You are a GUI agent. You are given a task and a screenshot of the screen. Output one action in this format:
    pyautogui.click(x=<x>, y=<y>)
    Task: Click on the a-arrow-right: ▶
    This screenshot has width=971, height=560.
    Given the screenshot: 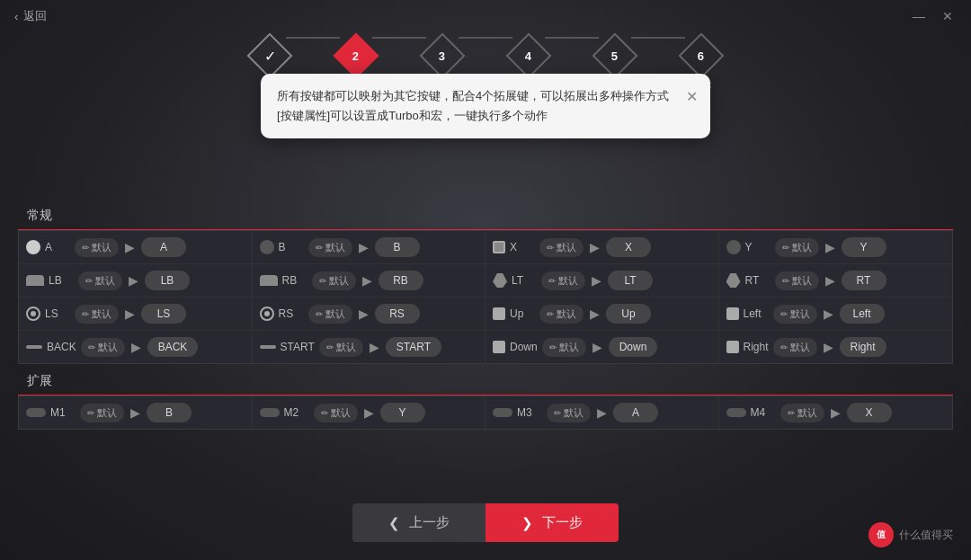 What is the action you would take?
    pyautogui.click(x=129, y=247)
    